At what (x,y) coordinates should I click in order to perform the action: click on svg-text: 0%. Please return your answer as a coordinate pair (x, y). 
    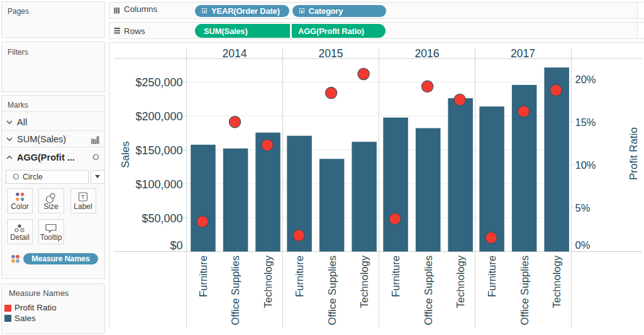
    Looking at the image, I should click on (583, 245).